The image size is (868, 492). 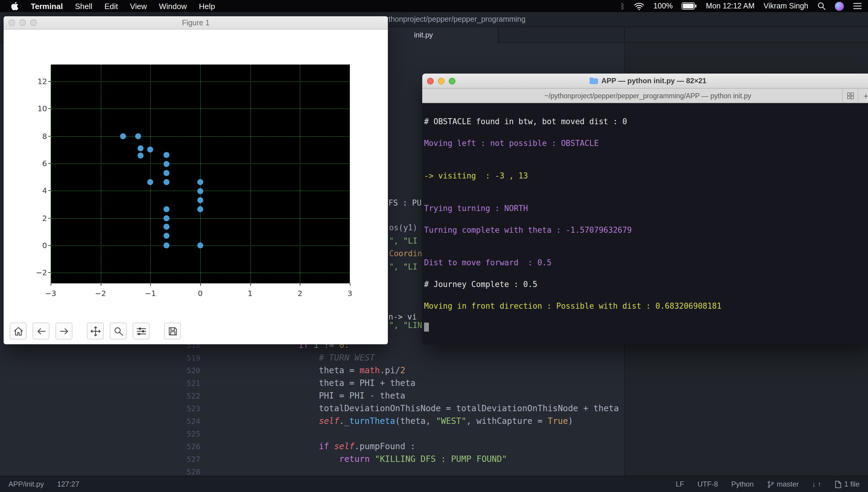 I want to click on save-button, so click(x=172, y=331).